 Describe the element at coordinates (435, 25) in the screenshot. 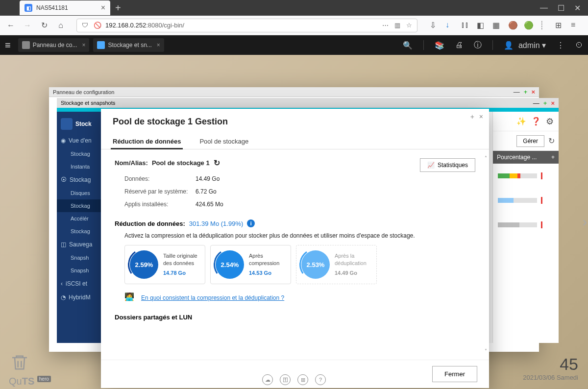

I see `pocket-icon: ⇩` at that location.